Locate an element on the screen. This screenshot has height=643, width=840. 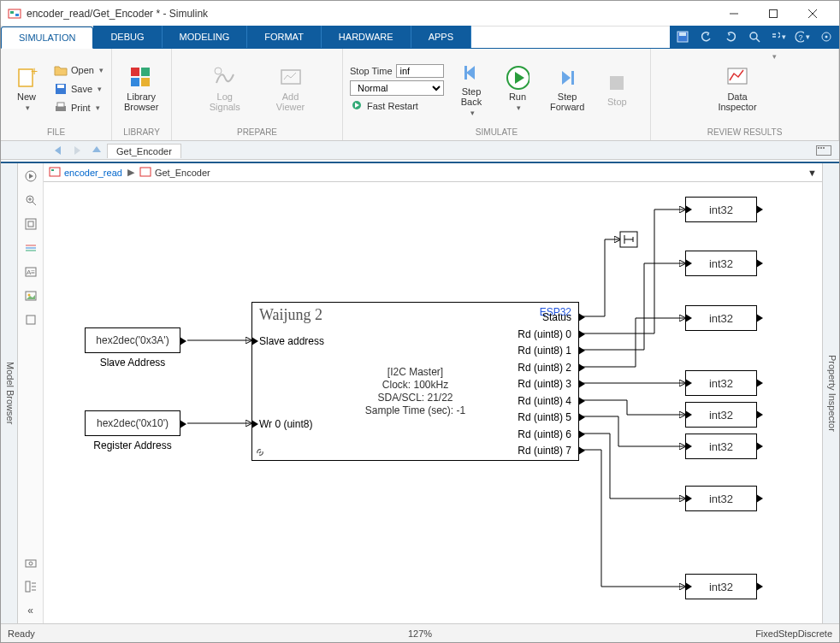
data-inspector-button: Data Inspector is located at coordinates (737, 89).